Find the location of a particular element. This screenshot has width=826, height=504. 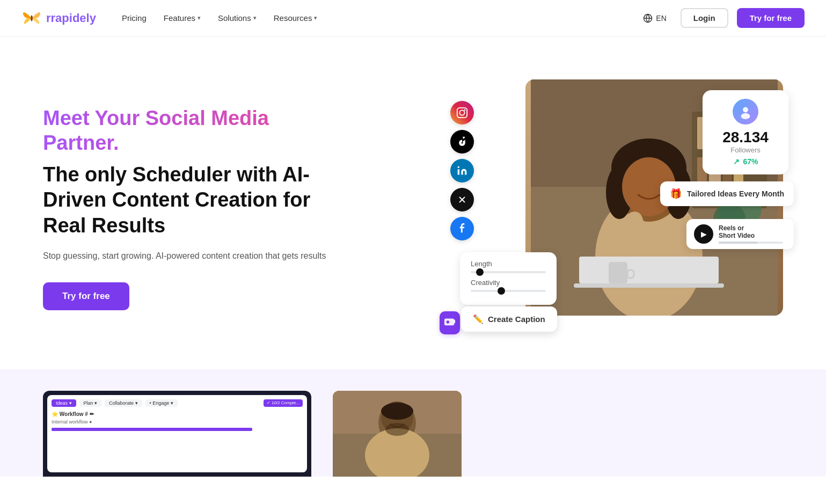

length-slider-thumb is located at coordinates (480, 272).